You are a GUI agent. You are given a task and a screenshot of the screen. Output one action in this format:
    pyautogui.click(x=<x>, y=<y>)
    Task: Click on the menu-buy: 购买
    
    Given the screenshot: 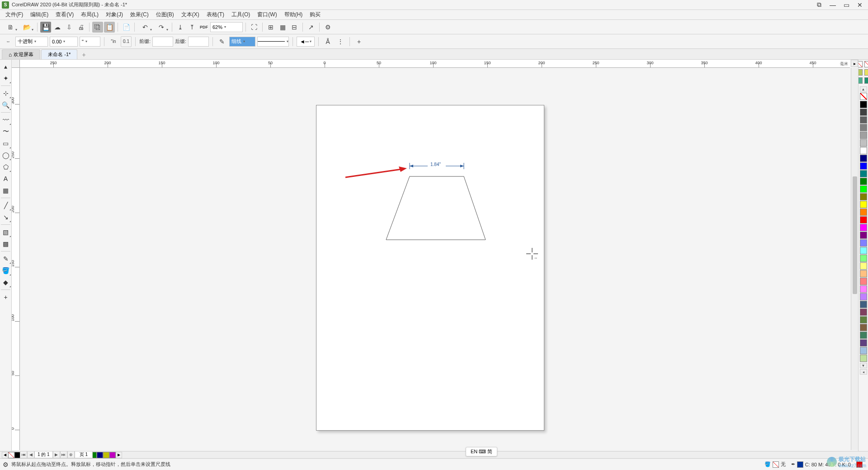 What is the action you would take?
    pyautogui.click(x=315, y=14)
    